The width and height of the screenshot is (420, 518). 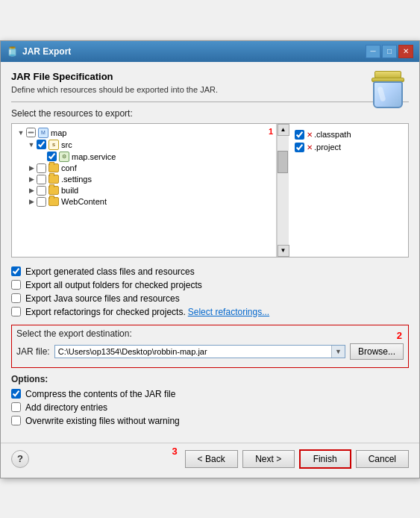 What do you see at coordinates (52, 157) in the screenshot?
I see `check-map-service` at bounding box center [52, 157].